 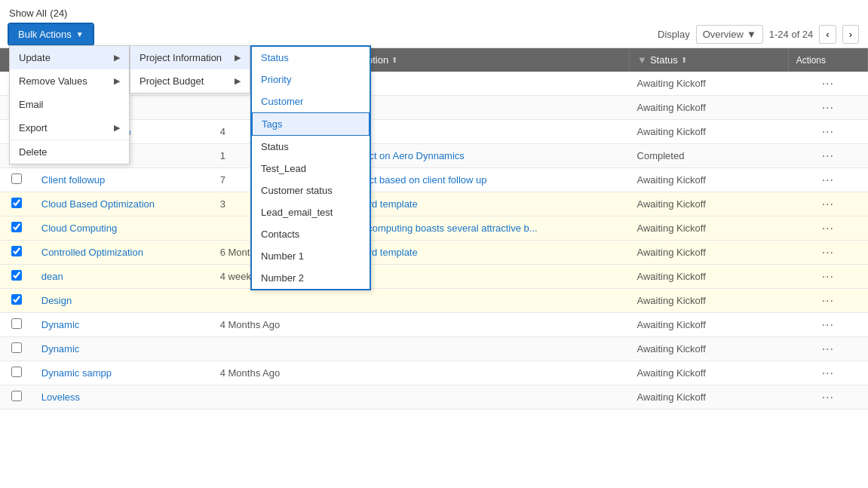 What do you see at coordinates (851, 35) in the screenshot?
I see `next-page-button: ›` at bounding box center [851, 35].